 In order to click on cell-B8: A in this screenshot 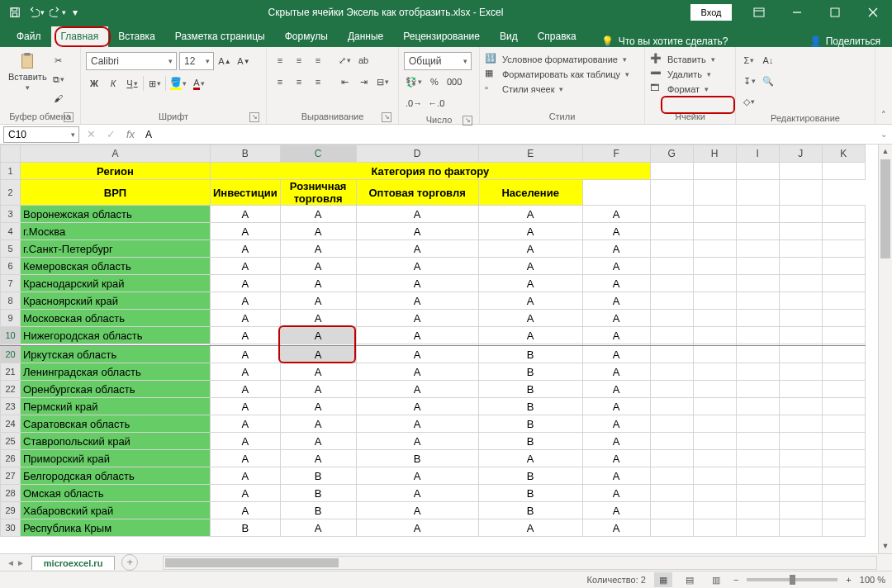, I will do `click(246, 301)`.